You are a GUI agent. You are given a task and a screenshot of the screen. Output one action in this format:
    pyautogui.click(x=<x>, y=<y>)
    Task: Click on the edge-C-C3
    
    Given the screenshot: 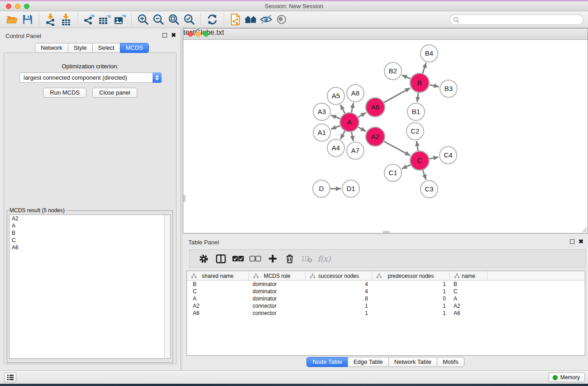 What is the action you would take?
    pyautogui.click(x=425, y=175)
    